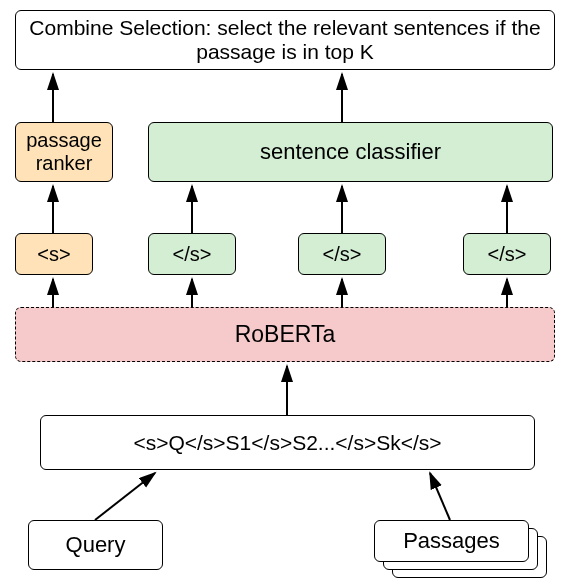  What do you see at coordinates (285, 334) in the screenshot?
I see `roberta-box: RoBERTa` at bounding box center [285, 334].